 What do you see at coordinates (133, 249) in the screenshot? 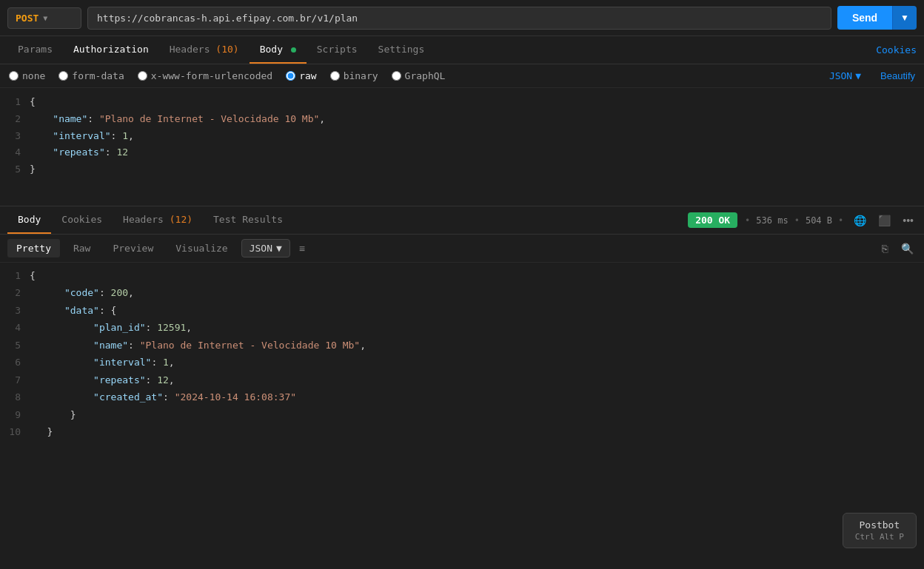
I see `format-tab-preview: Preview` at bounding box center [133, 249].